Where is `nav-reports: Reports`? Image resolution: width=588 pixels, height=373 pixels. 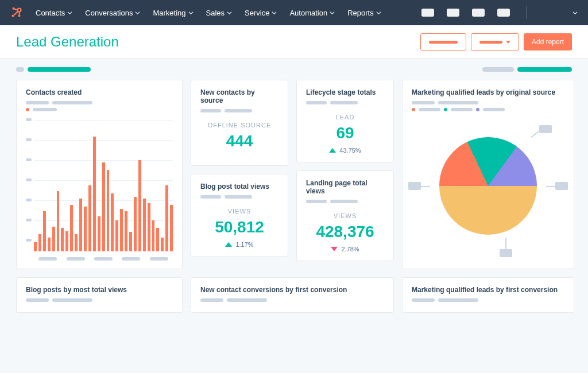
nav-reports: Reports is located at coordinates (364, 13).